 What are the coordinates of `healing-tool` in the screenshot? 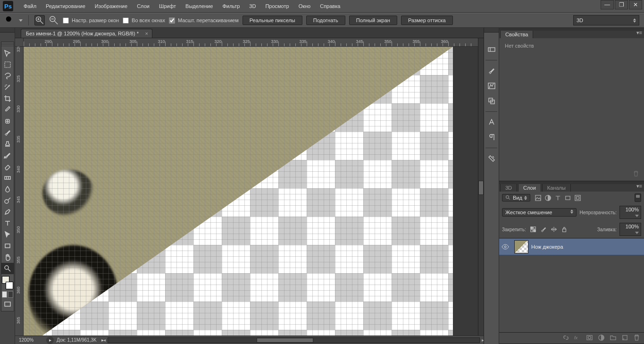 It's located at (8, 121).